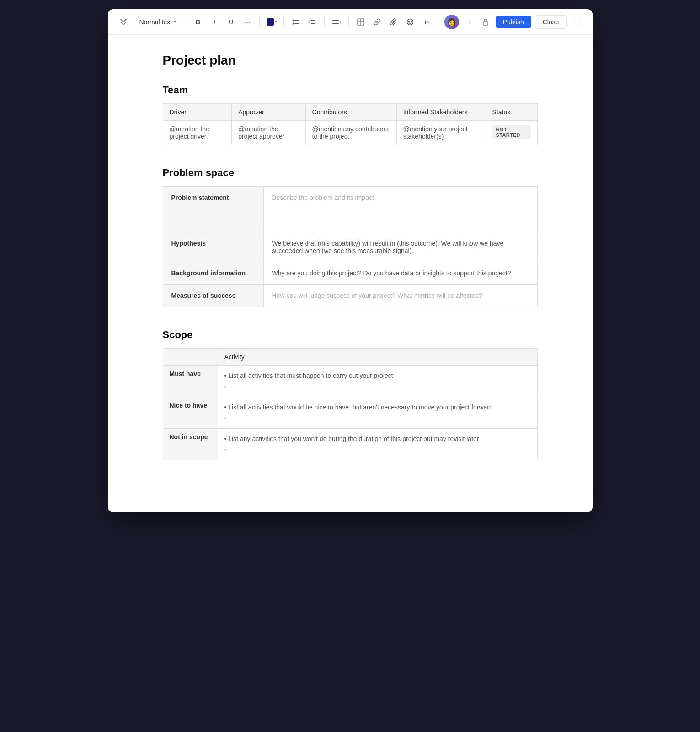  What do you see at coordinates (190, 445) in the screenshot?
I see `scope-not-label: Not in scope` at bounding box center [190, 445].